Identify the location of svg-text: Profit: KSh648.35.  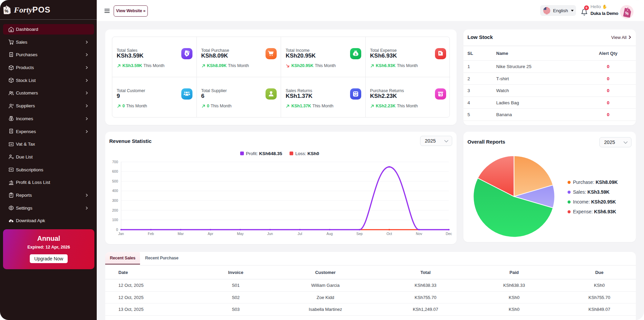
(264, 154).